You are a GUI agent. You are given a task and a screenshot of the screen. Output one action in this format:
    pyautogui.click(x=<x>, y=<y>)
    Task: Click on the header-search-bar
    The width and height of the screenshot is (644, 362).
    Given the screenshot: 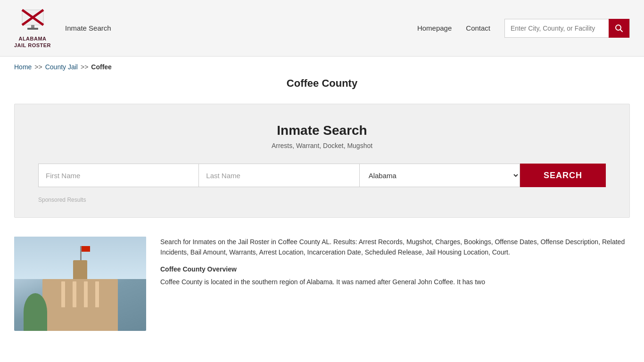 What is the action you would take?
    pyautogui.click(x=567, y=28)
    